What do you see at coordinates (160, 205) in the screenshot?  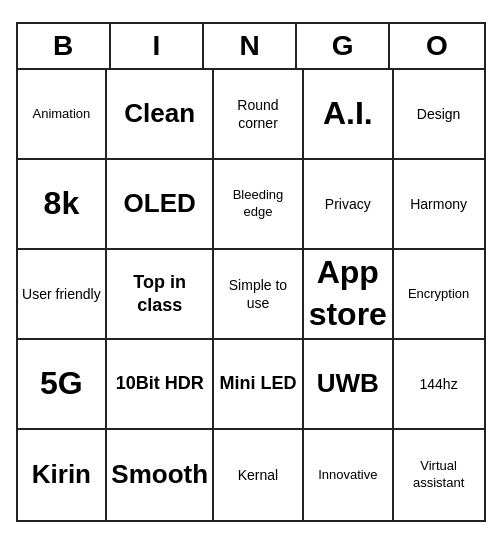 I see `bingo-cell-6: OLED` at bounding box center [160, 205].